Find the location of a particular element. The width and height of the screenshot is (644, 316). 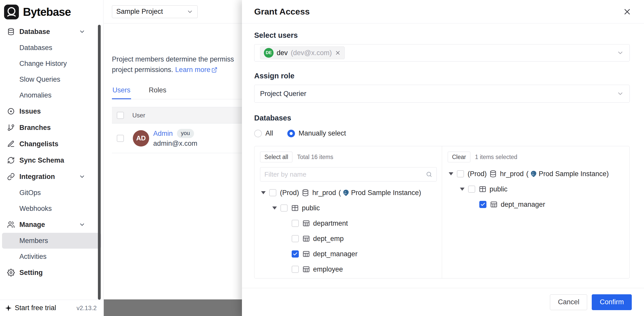

filter-box is located at coordinates (348, 174).